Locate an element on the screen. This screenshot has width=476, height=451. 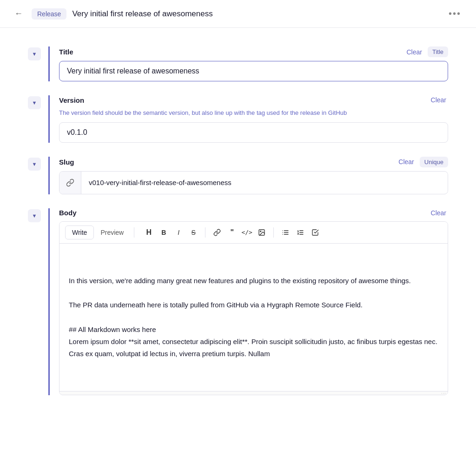
header: ← Release Very initial first release of … is located at coordinates (238, 14).